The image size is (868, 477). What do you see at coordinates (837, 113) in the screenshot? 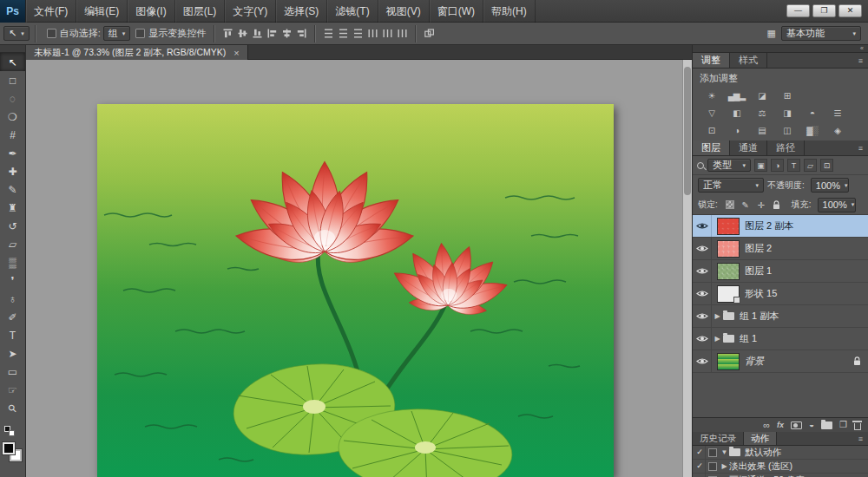
I see `channel-mixer-icon: ☰` at bounding box center [837, 113].